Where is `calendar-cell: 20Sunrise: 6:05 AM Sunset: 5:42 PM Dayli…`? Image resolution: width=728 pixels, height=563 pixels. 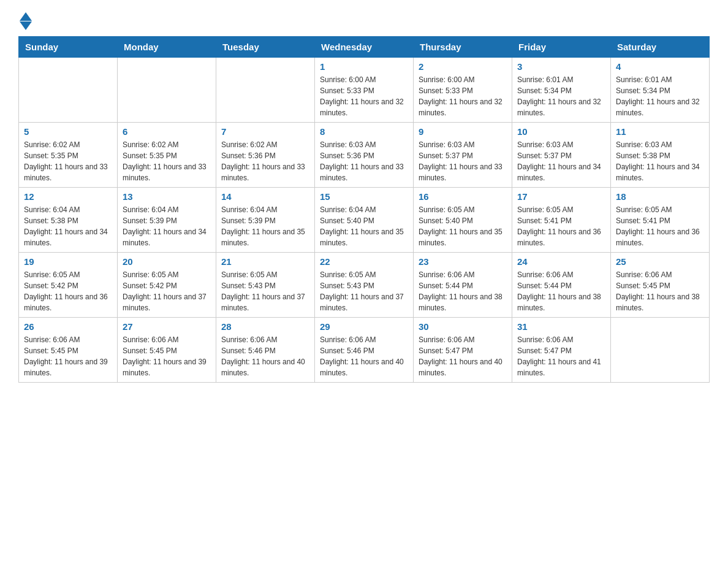
calendar-cell: 20Sunrise: 6:05 AM Sunset: 5:42 PM Dayli… is located at coordinates (167, 285).